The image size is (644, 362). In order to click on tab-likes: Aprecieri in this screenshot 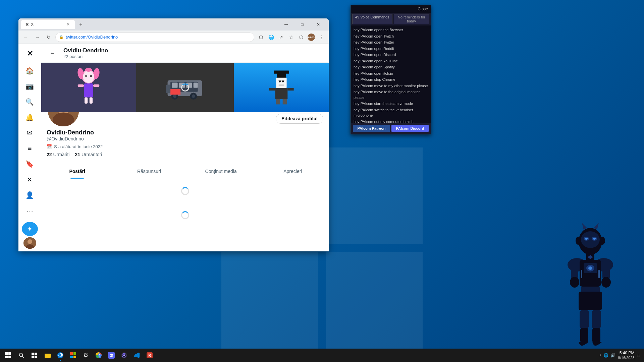, I will do `click(293, 171)`.